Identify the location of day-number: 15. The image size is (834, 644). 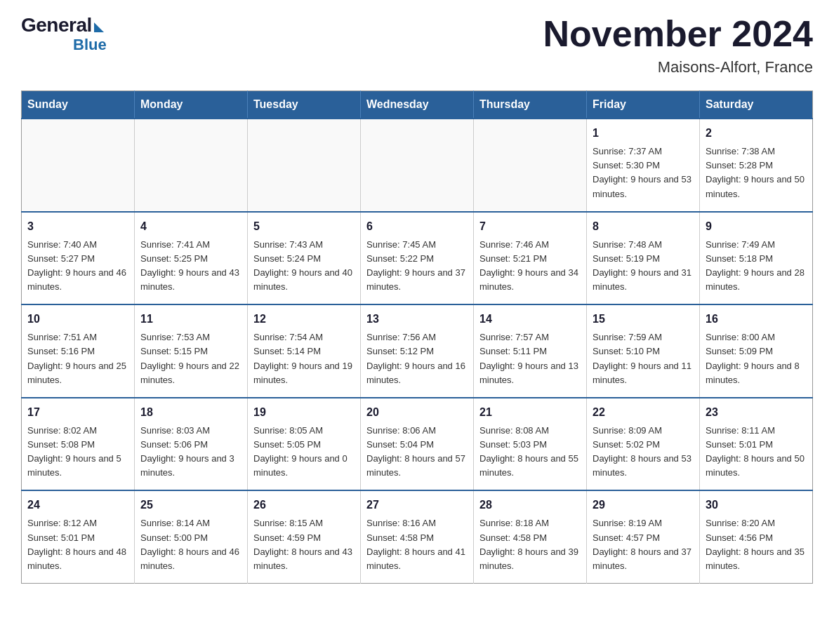
(643, 319).